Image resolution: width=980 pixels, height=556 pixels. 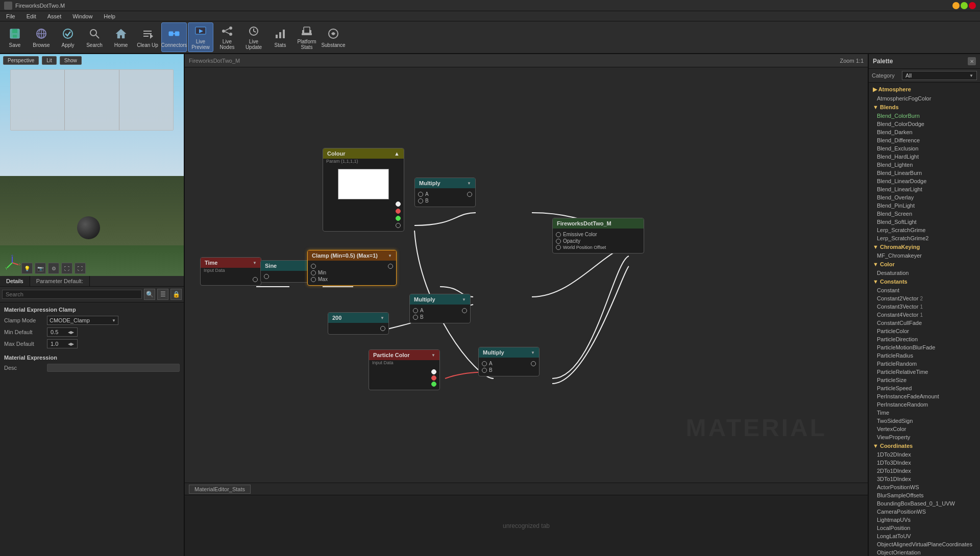 I want to click on palette-item-blend-lineardodge: Blend_LinearDodge, so click(x=924, y=181).